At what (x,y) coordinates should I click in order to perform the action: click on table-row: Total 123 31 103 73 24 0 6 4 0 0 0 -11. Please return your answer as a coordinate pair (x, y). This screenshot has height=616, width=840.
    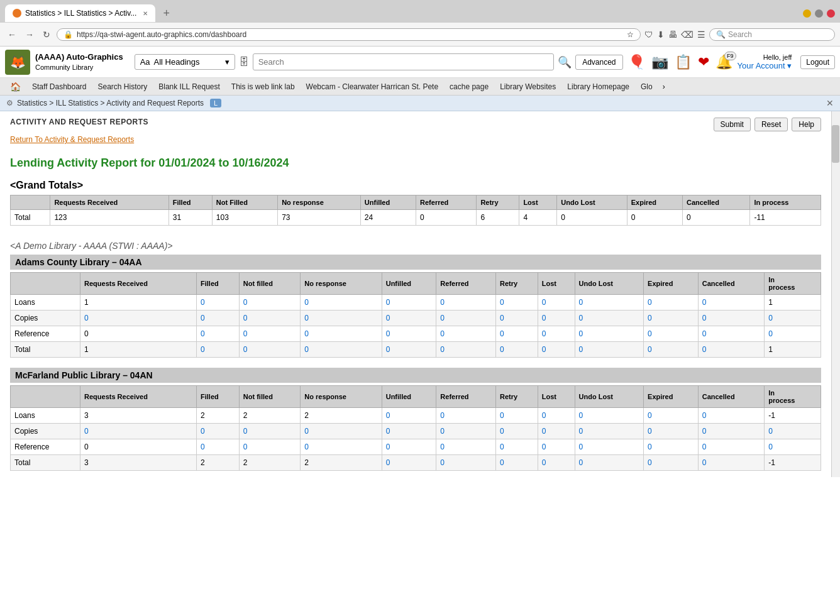
    Looking at the image, I should click on (416, 217).